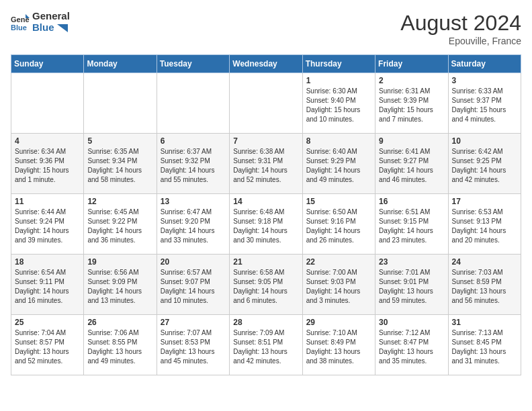 This screenshot has width=532, height=411. What do you see at coordinates (411, 141) in the screenshot?
I see `day-number: 9` at bounding box center [411, 141].